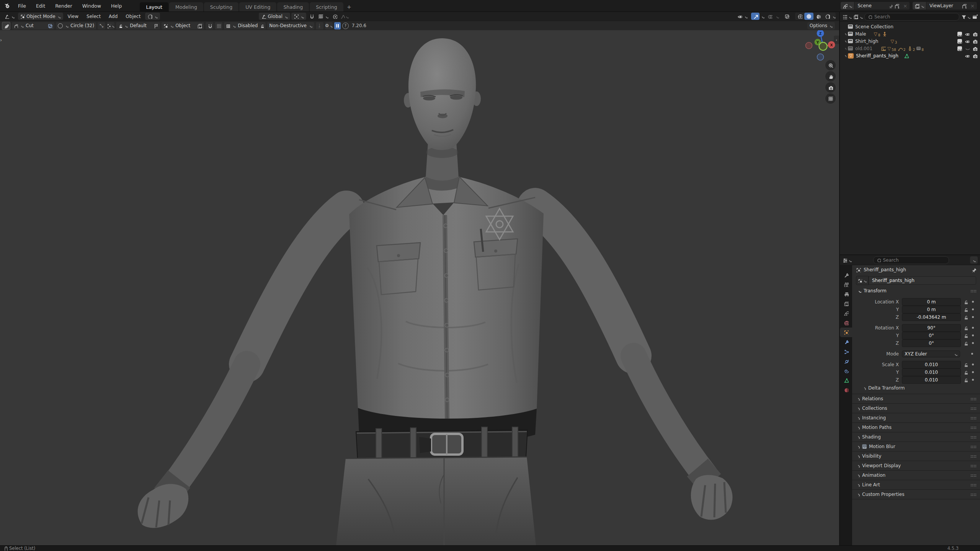  Describe the element at coordinates (844, 41) in the screenshot. I see `expand-icon` at that location.